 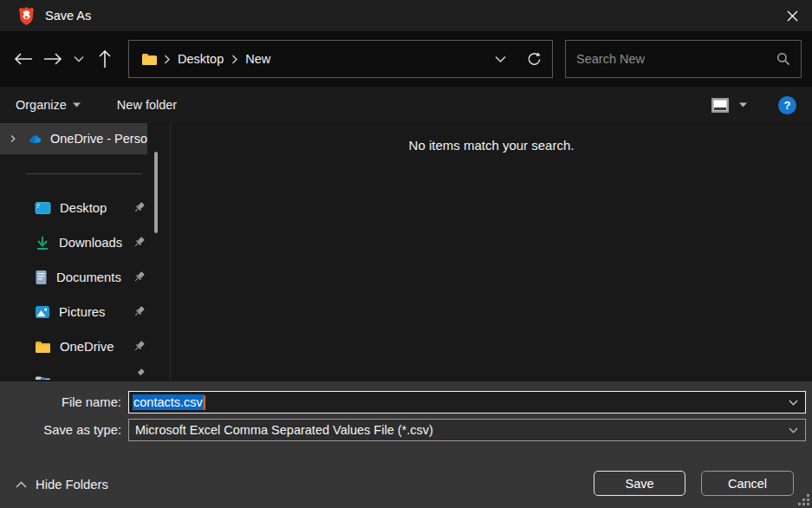 What do you see at coordinates (62, 485) in the screenshot?
I see `hide-folders-button: Hide Folders` at bounding box center [62, 485].